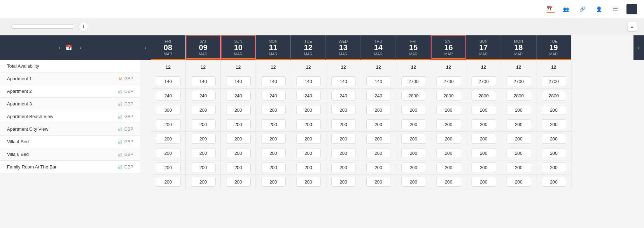 The image size is (644, 228). Describe the element at coordinates (554, 139) in the screenshot. I see `cell-apartment-city-view-col11` at that location.